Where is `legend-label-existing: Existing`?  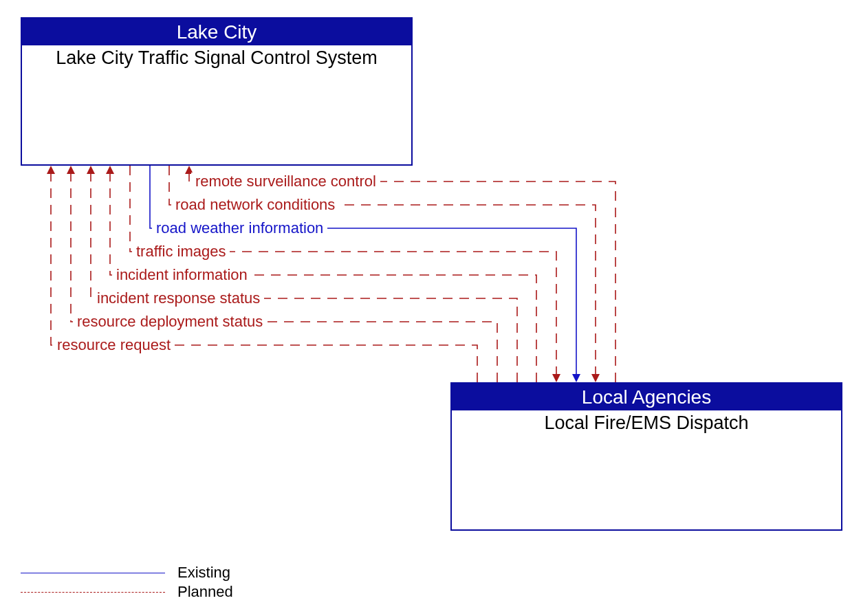
legend-label-existing: Existing is located at coordinates (204, 573).